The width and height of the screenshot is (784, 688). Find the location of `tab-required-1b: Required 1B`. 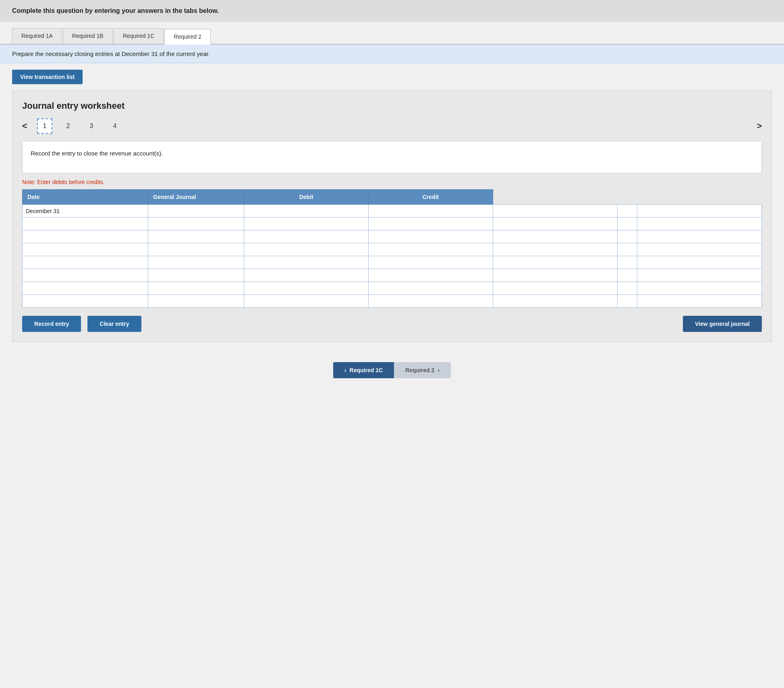

tab-required-1b: Required 1B is located at coordinates (88, 36).